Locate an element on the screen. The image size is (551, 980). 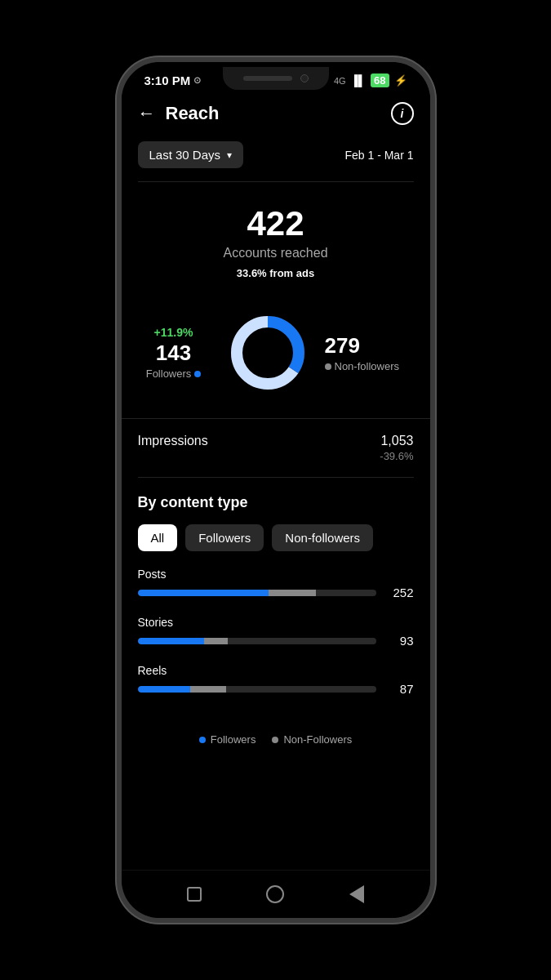
signal-icon: 4G is located at coordinates (340, 81).